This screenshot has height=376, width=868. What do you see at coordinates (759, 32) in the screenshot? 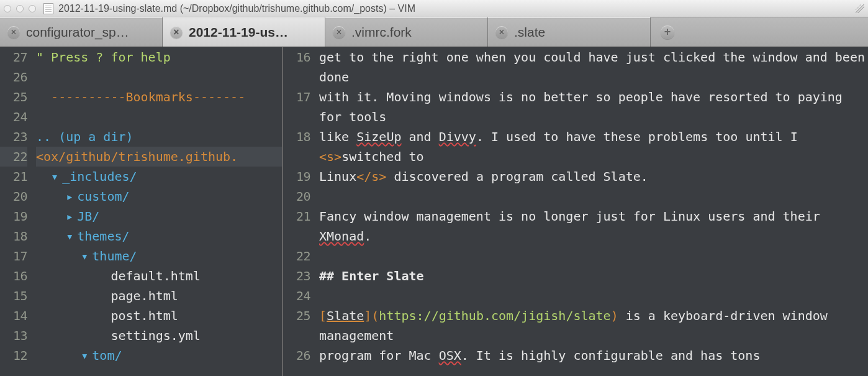
I see `new-tab-button: +` at bounding box center [759, 32].